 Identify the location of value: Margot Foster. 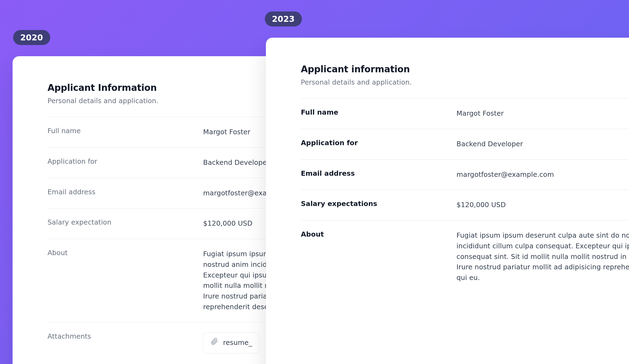
(543, 114).